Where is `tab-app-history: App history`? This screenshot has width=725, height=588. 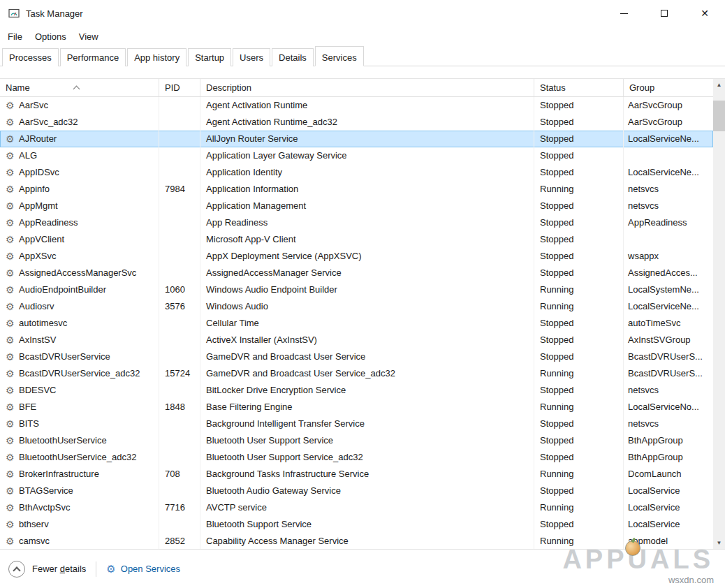
tab-app-history: App history is located at coordinates (156, 57).